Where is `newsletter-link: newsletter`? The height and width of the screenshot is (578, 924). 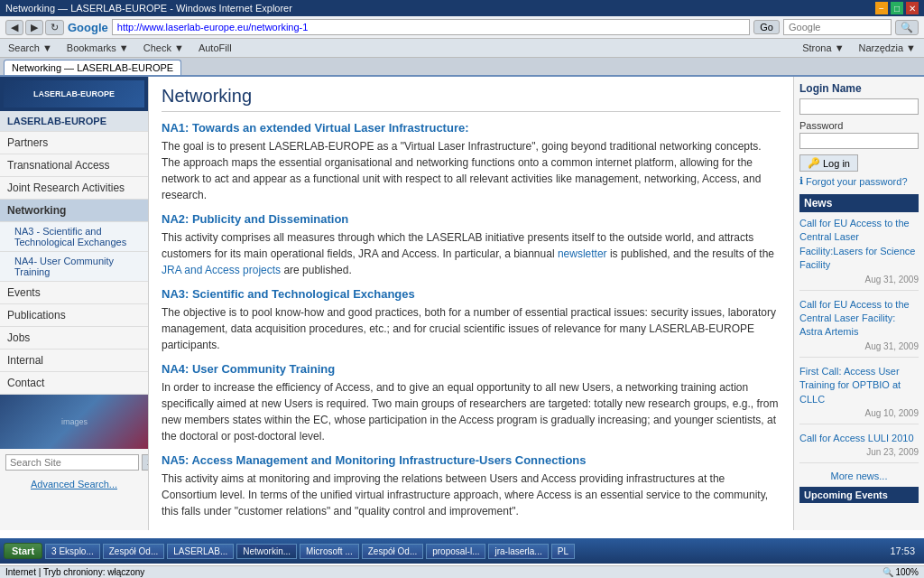
newsletter-link: newsletter is located at coordinates (583, 254).